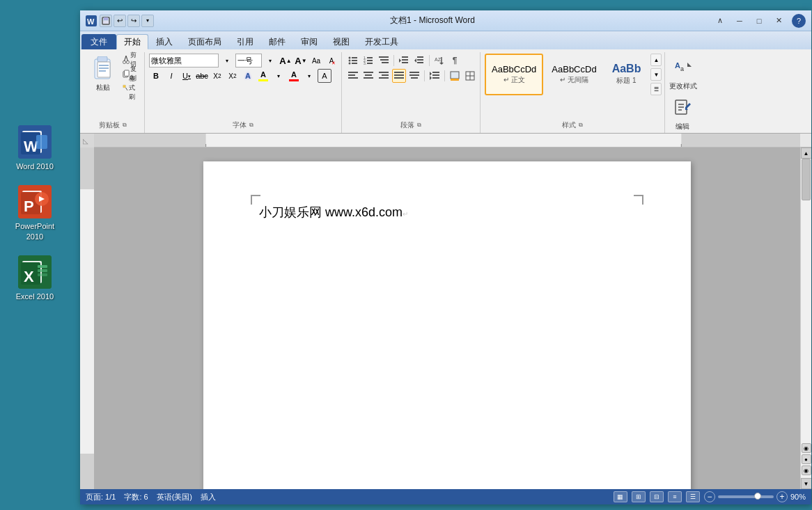  What do you see at coordinates (384, 61) in the screenshot?
I see `multilevel-list-btn` at bounding box center [384, 61].